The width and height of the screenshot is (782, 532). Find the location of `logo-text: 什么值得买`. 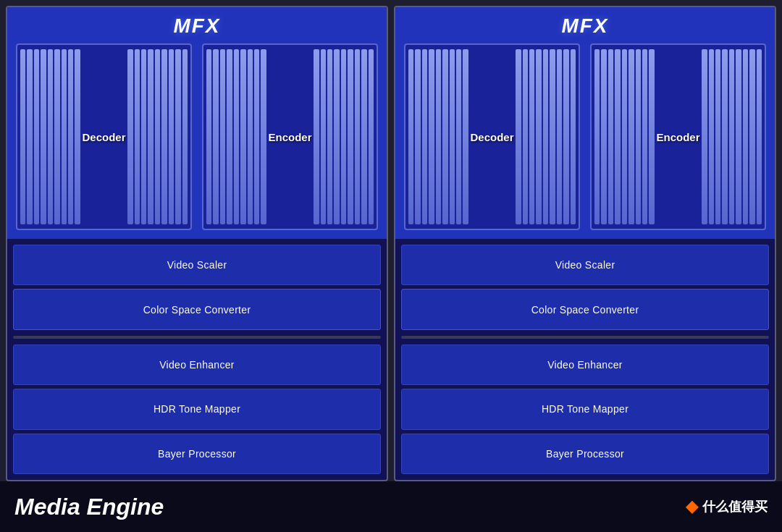

logo-text: 什么值得买 is located at coordinates (735, 507).